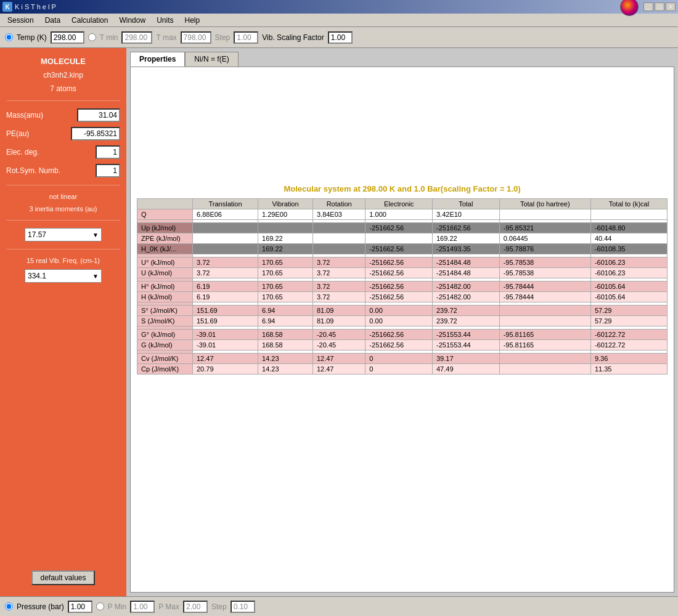 The height and width of the screenshot is (616, 678). Describe the element at coordinates (80, 607) in the screenshot. I see `pressure-input` at that location.